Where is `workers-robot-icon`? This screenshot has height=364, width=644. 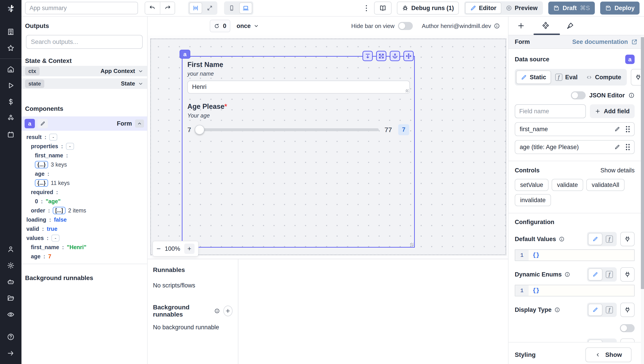
workers-robot-icon is located at coordinates (11, 282).